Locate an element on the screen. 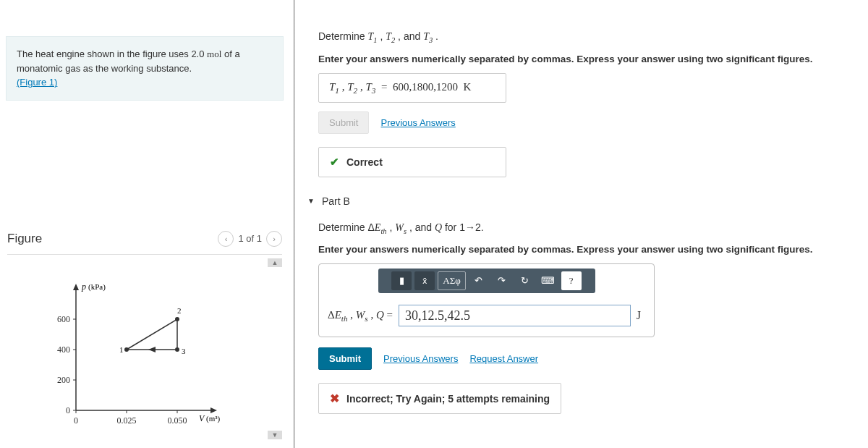  tb-greek-button: ΑΣφ is located at coordinates (451, 281).